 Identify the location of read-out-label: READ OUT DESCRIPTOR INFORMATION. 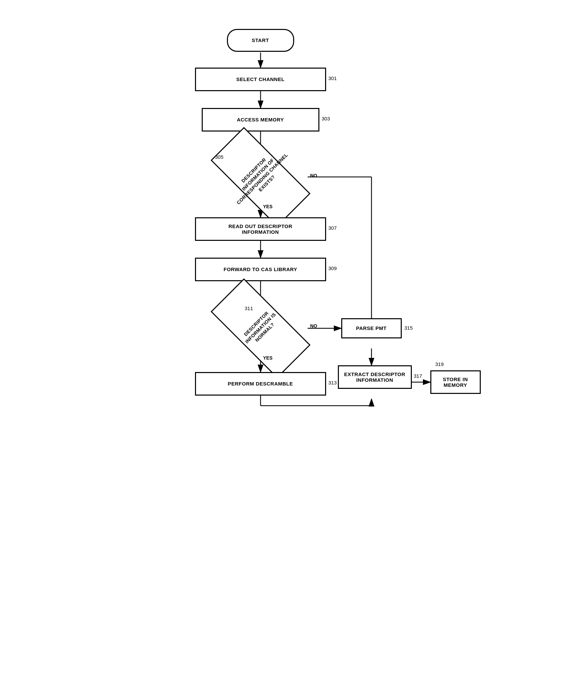
(260, 229).